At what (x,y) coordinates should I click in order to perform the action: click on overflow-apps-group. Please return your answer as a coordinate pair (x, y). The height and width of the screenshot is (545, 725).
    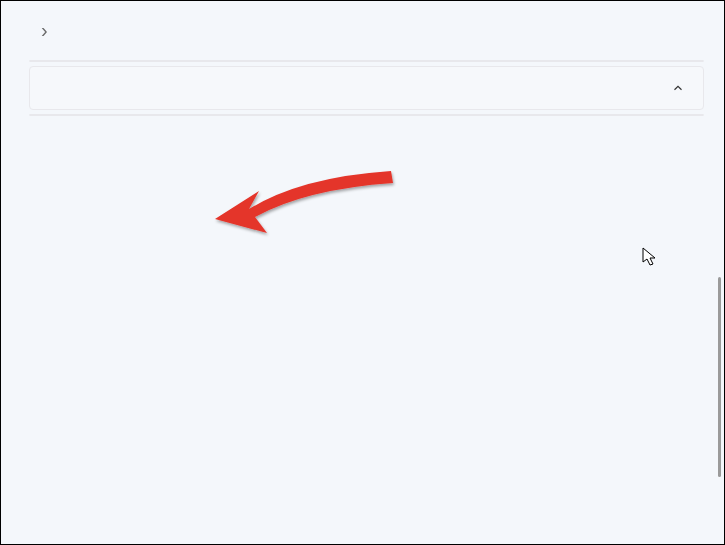
    Looking at the image, I should click on (366, 115).